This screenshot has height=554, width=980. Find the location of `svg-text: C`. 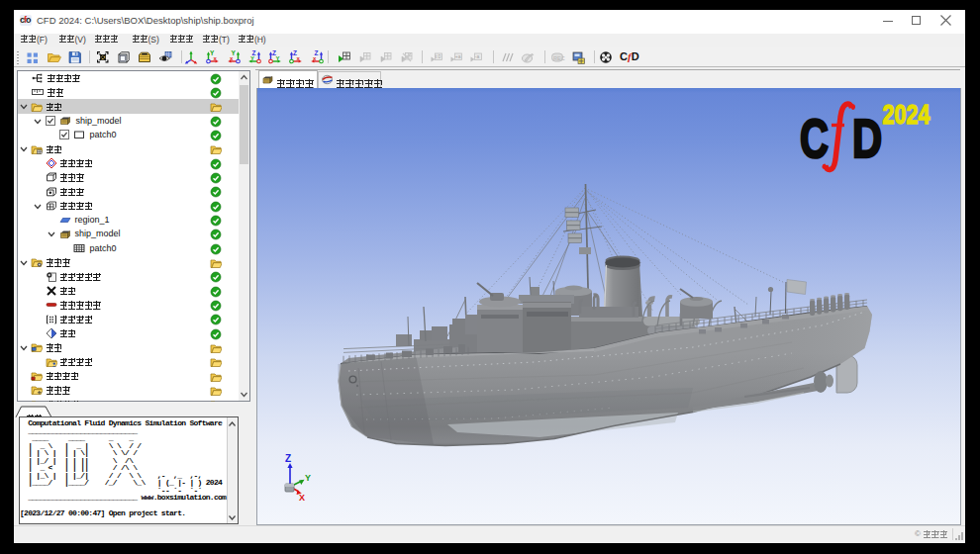

svg-text: C is located at coordinates (814, 138).